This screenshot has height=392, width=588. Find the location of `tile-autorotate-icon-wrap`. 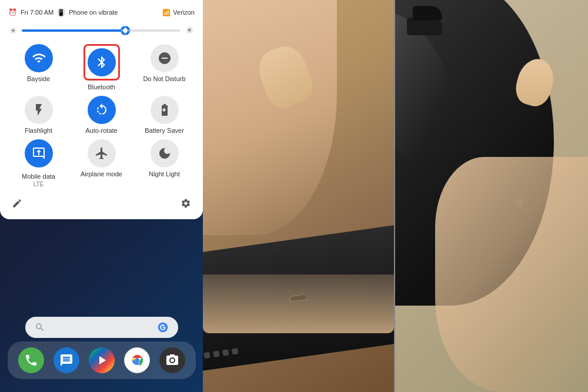

tile-autorotate-icon-wrap is located at coordinates (102, 110).